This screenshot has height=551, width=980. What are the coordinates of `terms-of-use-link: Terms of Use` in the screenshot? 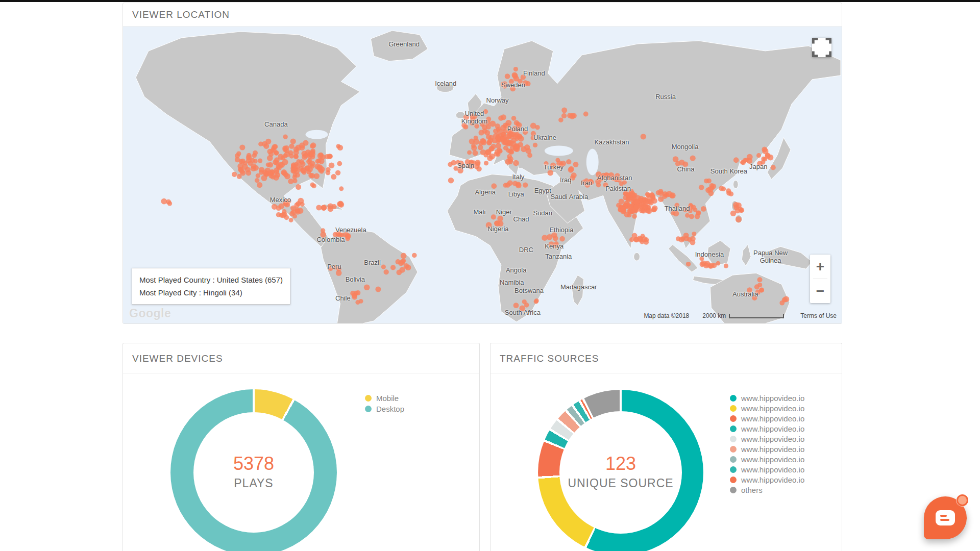 It's located at (819, 316).